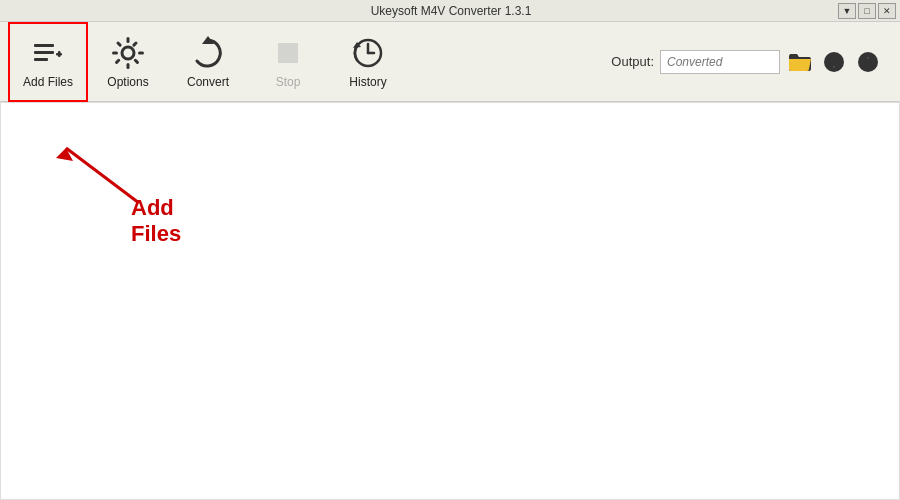 The image size is (900, 500). Describe the element at coordinates (156, 221) in the screenshot. I see `annotation-text: Add Files` at that location.